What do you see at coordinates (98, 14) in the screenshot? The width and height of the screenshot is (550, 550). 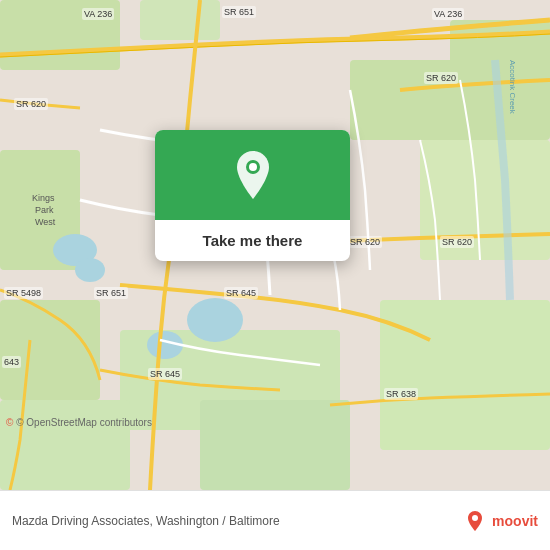 I see `road-label-va236-1: VA 236` at bounding box center [98, 14].